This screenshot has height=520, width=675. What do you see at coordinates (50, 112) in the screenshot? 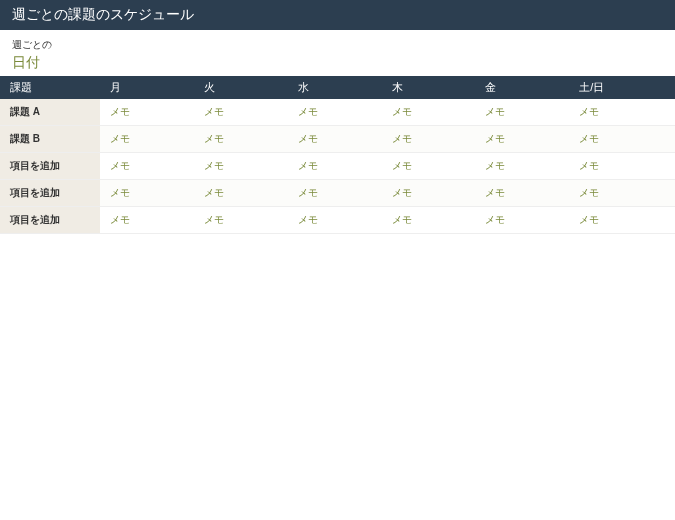
I see `row-label: 課題 A` at bounding box center [50, 112].